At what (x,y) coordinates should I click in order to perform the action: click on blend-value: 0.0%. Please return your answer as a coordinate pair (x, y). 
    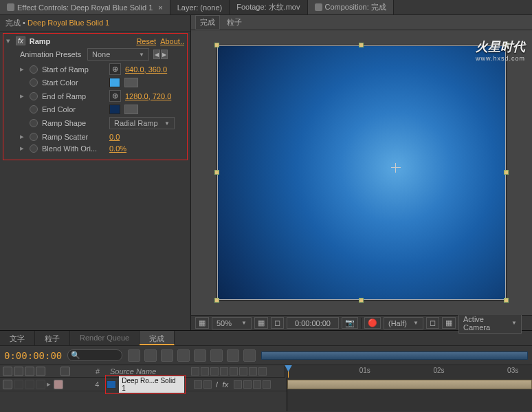
    Looking at the image, I should click on (118, 149).